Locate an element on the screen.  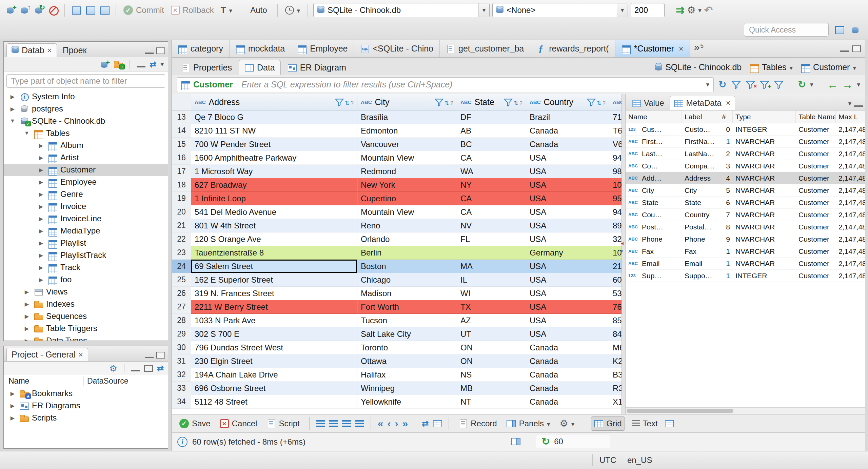
tab-properties: Properties is located at coordinates (206, 67).